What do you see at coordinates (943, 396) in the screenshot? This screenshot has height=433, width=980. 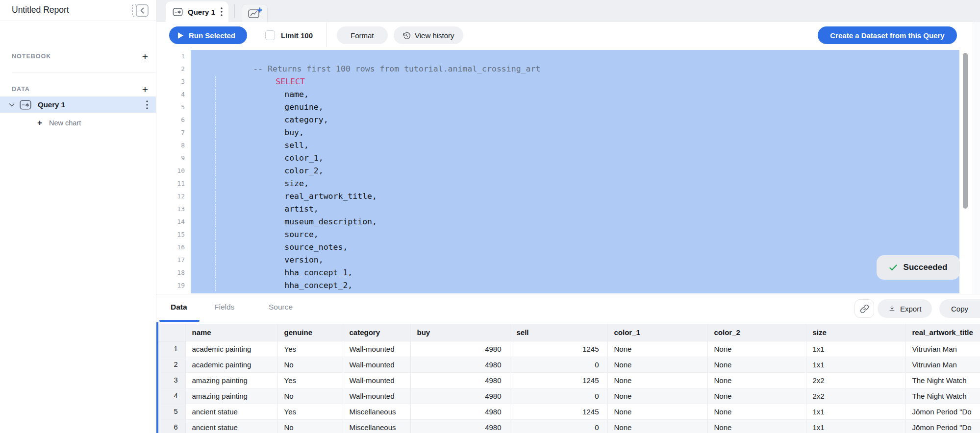 I see `table-cell: The Night Watch` at bounding box center [943, 396].